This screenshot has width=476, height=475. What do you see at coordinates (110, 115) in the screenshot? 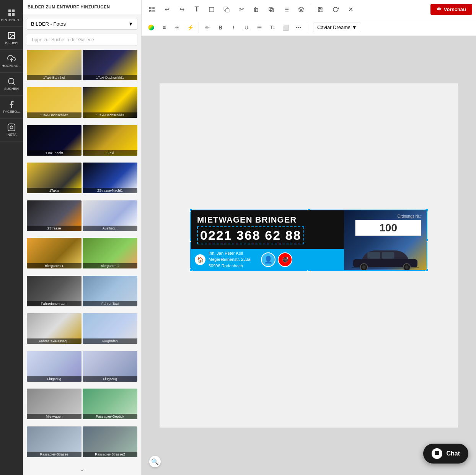
I see `image-label: 1Taxi-Dachschild3` at bounding box center [110, 115].